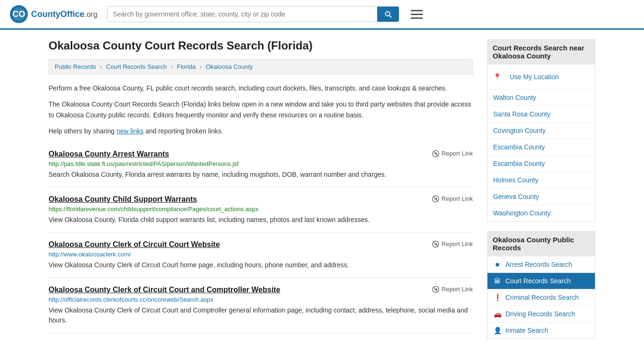 This screenshot has height=362, width=644. Describe the element at coordinates (54, 14) in the screenshot. I see `logo: CO CountyOffice.org` at that location.